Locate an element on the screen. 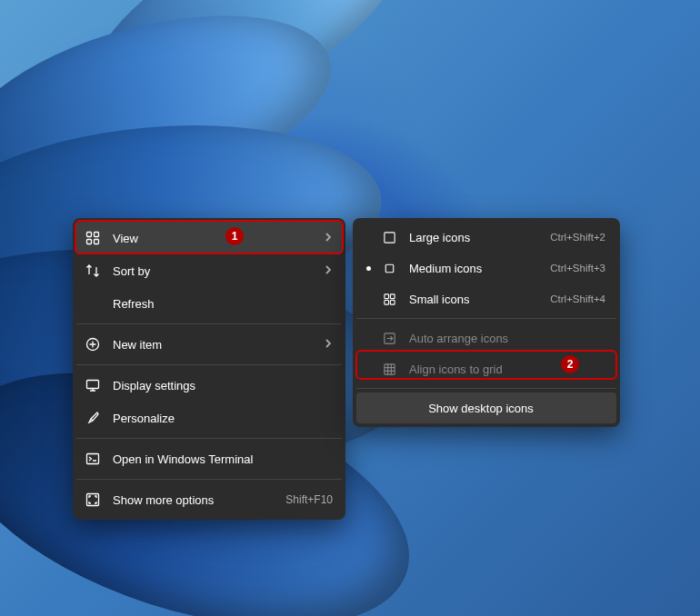  menu-item-label: Sort by is located at coordinates (218, 271).